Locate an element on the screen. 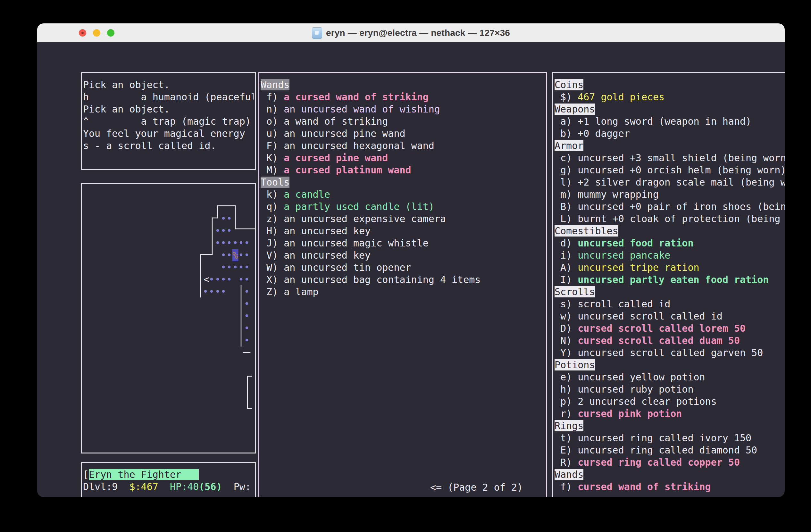 The image size is (811, 532). menu-item-a: a) +1 long sword (weapon in hand) is located at coordinates (670, 122).